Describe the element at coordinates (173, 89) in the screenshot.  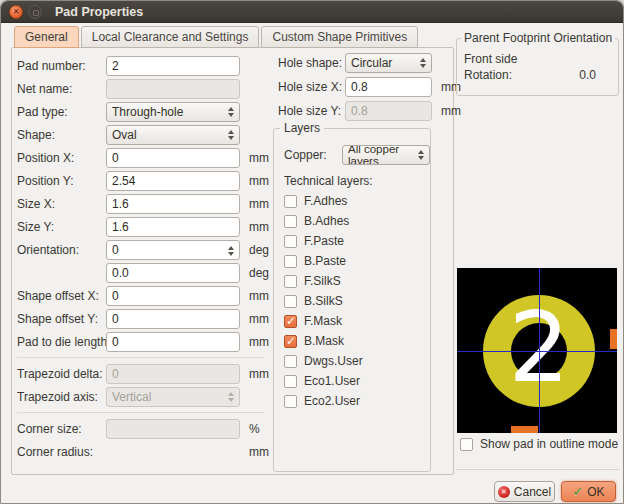
I see `net-name-field` at that location.